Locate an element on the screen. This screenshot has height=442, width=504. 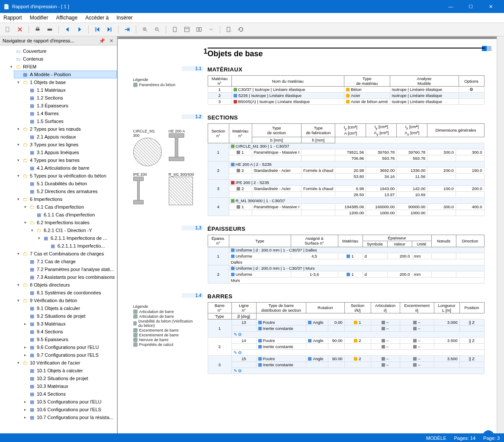
tree-9-1: ▦9.1 Objets à calculer is located at coordinates (69, 308).